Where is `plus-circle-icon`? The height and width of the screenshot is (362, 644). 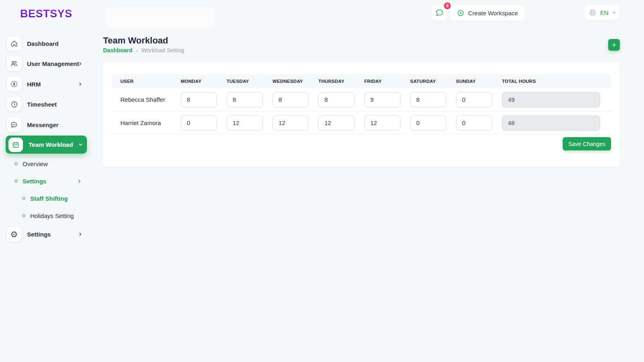 plus-circle-icon is located at coordinates (460, 13).